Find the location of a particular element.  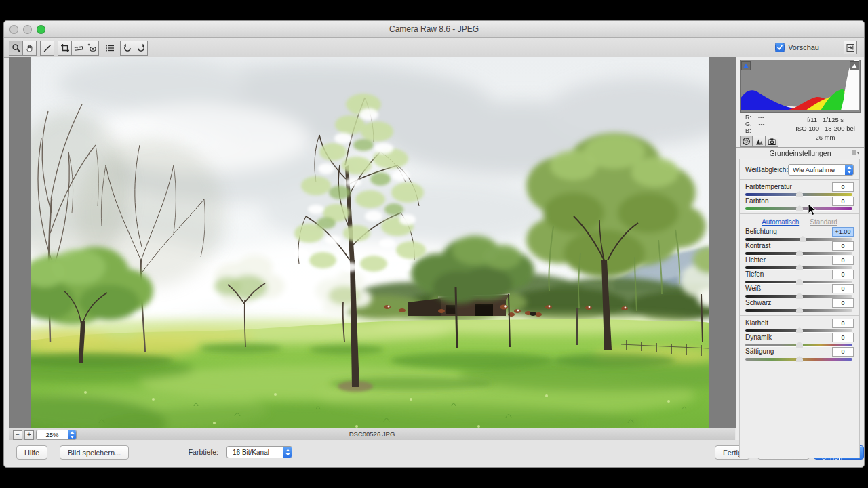

exposure-info: f/11 1/125 s is located at coordinates (825, 119).